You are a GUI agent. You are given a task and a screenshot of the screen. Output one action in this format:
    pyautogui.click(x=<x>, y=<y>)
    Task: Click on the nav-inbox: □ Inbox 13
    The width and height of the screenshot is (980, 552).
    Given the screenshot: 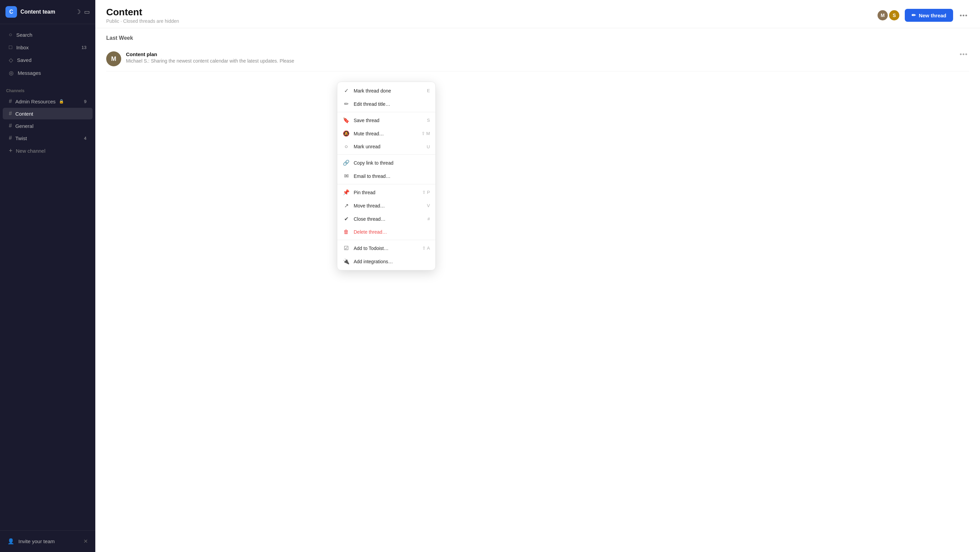 What is the action you would take?
    pyautogui.click(x=48, y=47)
    